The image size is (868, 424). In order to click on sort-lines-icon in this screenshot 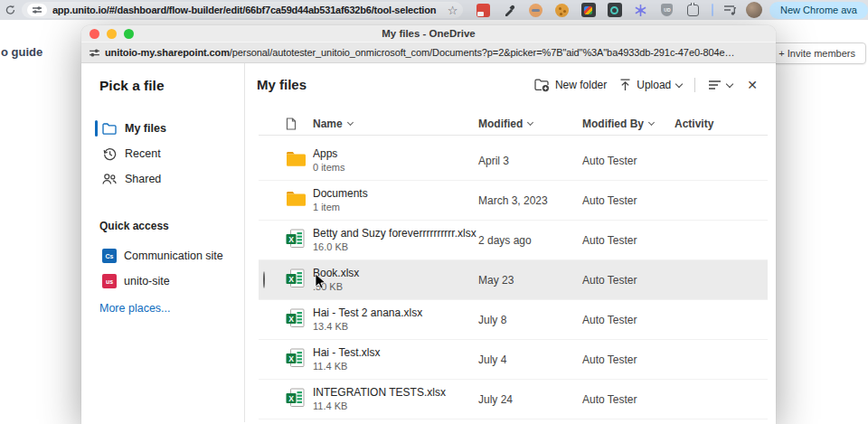, I will do `click(714, 85)`.